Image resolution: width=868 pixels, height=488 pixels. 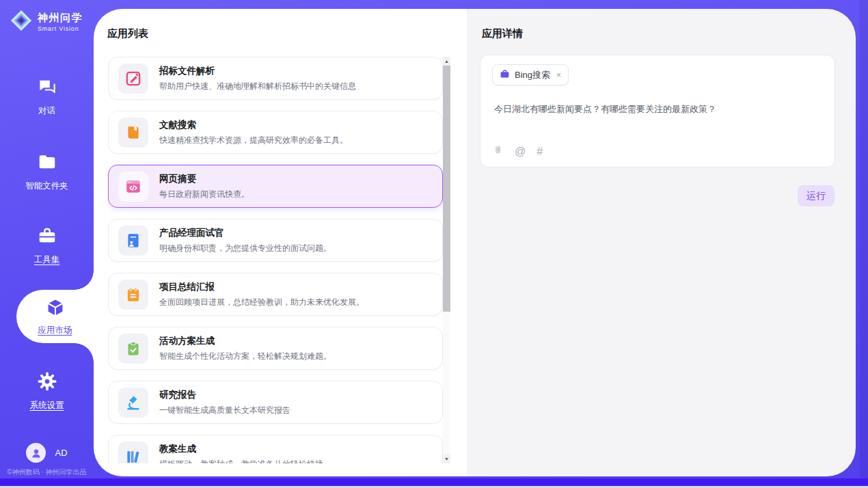 What do you see at coordinates (275, 186) in the screenshot?
I see `app-card: 网页摘要每日政府新闻资讯快查。` at bounding box center [275, 186].